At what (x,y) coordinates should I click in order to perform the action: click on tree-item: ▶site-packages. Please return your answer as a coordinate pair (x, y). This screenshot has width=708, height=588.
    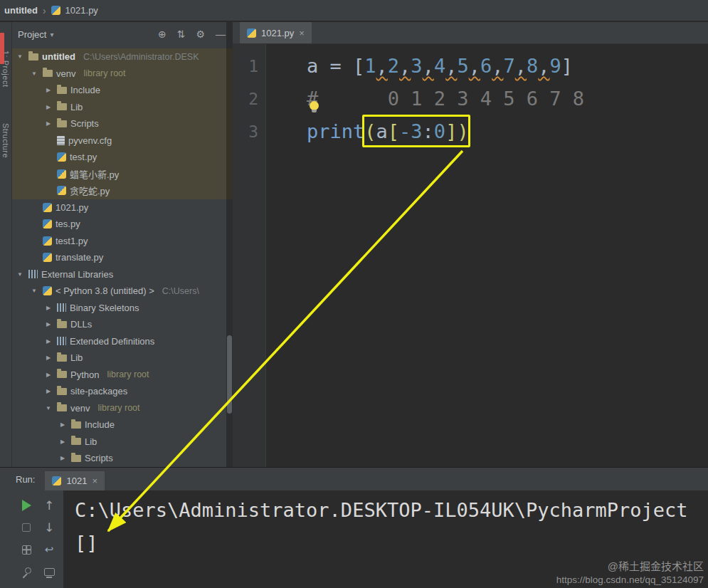
    Looking at the image, I should click on (122, 392).